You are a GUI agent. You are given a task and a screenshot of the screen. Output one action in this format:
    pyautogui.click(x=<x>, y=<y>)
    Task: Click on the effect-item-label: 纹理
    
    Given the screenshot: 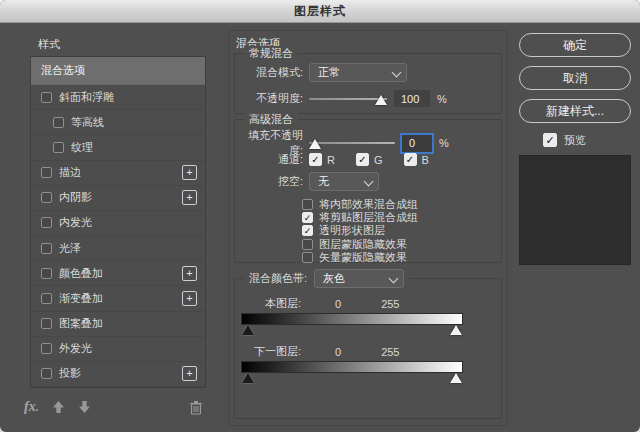 What is the action you would take?
    pyautogui.click(x=82, y=148)
    